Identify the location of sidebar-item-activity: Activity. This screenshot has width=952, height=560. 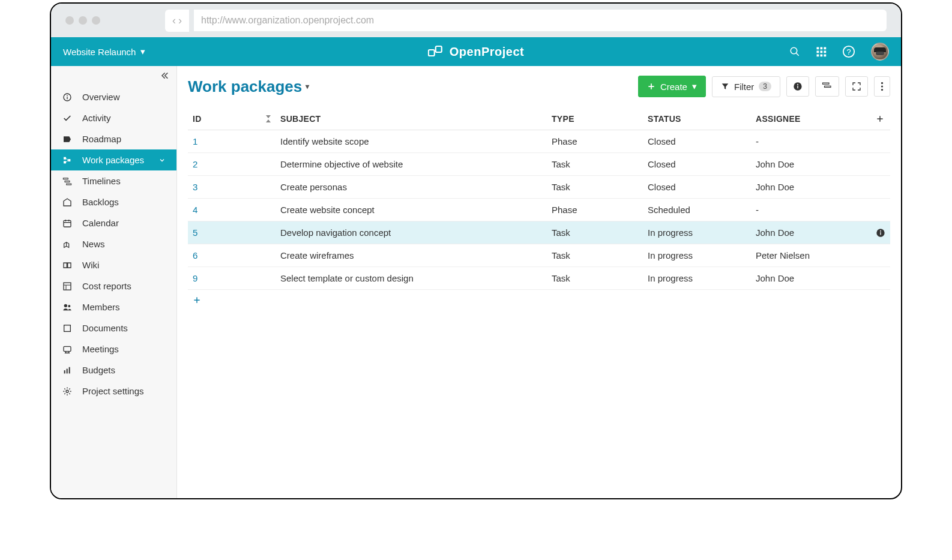
(114, 118).